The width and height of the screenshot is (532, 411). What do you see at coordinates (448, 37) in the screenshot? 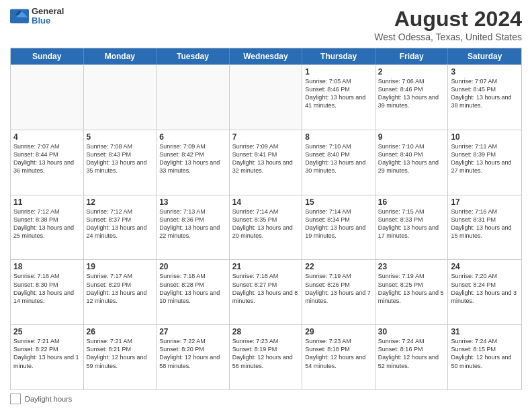
I see `page-subtitle: West Odessa, Texas, United States` at bounding box center [448, 37].